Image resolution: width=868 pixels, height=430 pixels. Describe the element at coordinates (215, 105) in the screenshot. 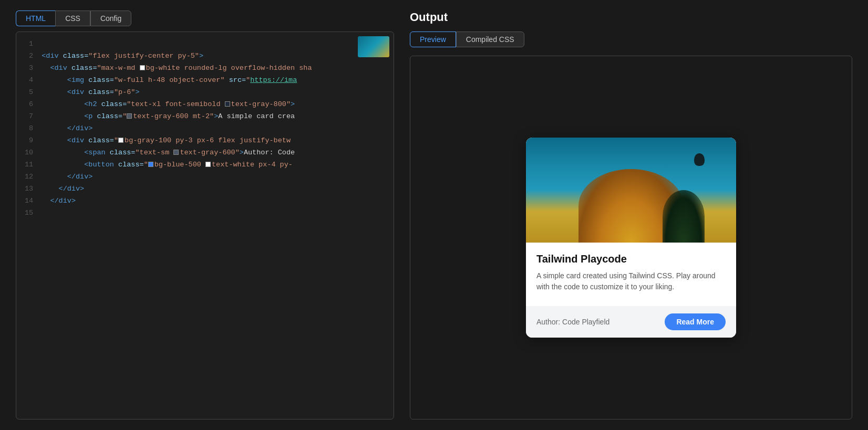

I see `code-line: <h2 class="text-xl font-semibold text-gr…` at that location.